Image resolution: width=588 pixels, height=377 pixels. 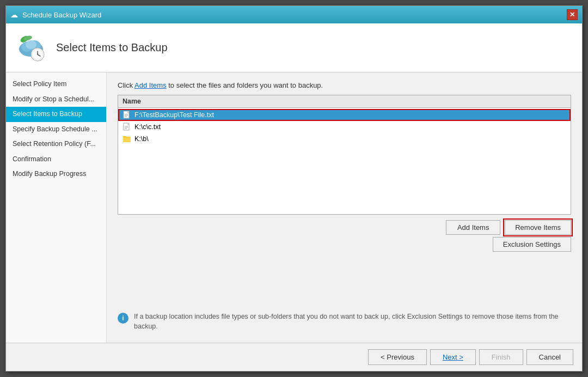 What do you see at coordinates (538, 228) in the screenshot?
I see `remove-items-button: Remove Items` at bounding box center [538, 228].